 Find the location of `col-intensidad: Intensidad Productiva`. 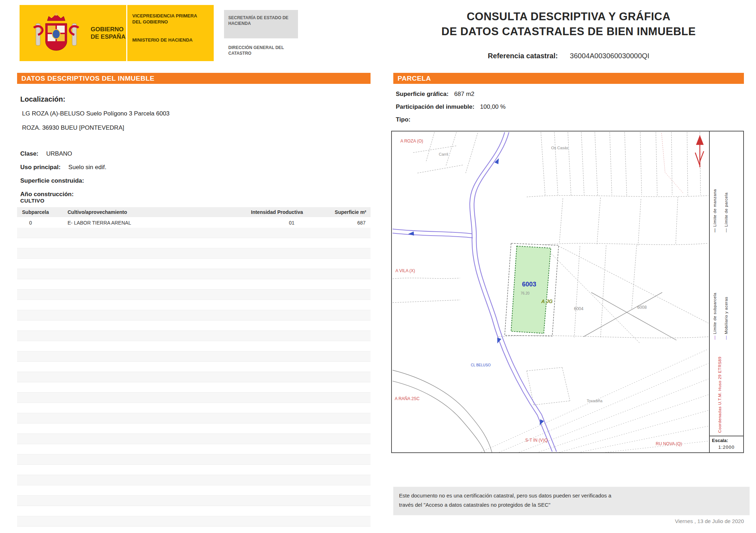

col-intensidad: Intensidad Productiva is located at coordinates (277, 212).